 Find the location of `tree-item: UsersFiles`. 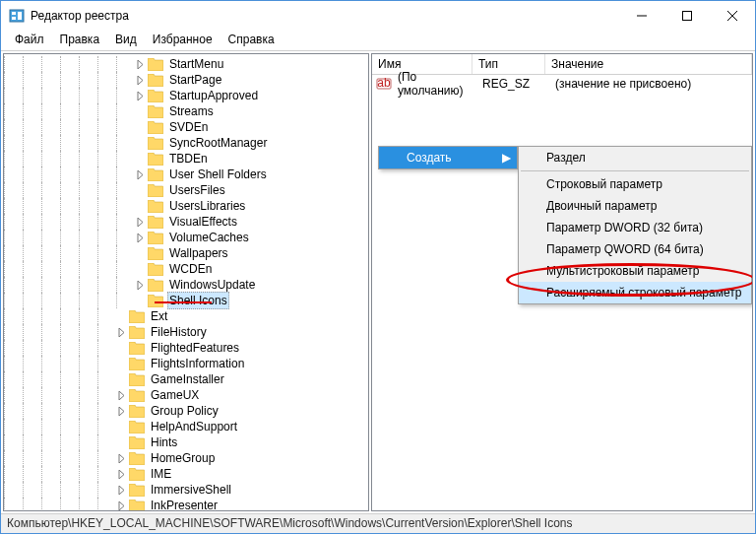

tree-item: UsersFiles is located at coordinates (186, 190).